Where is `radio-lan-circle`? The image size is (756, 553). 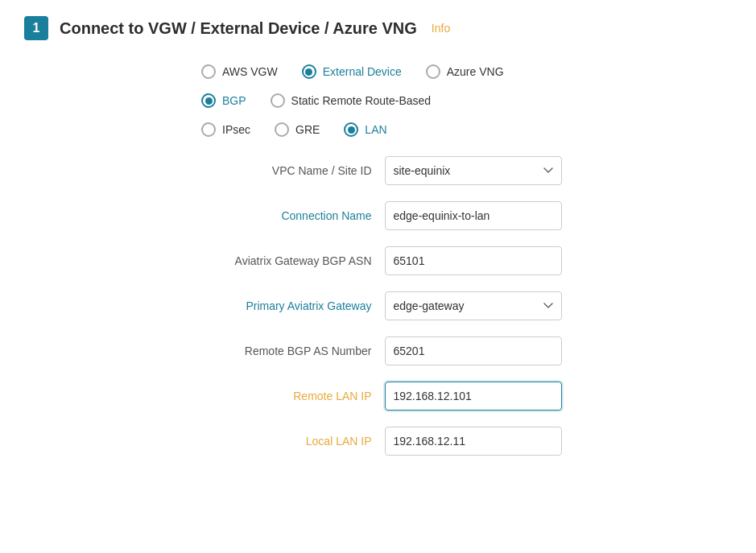
radio-lan-circle is located at coordinates (351, 130).